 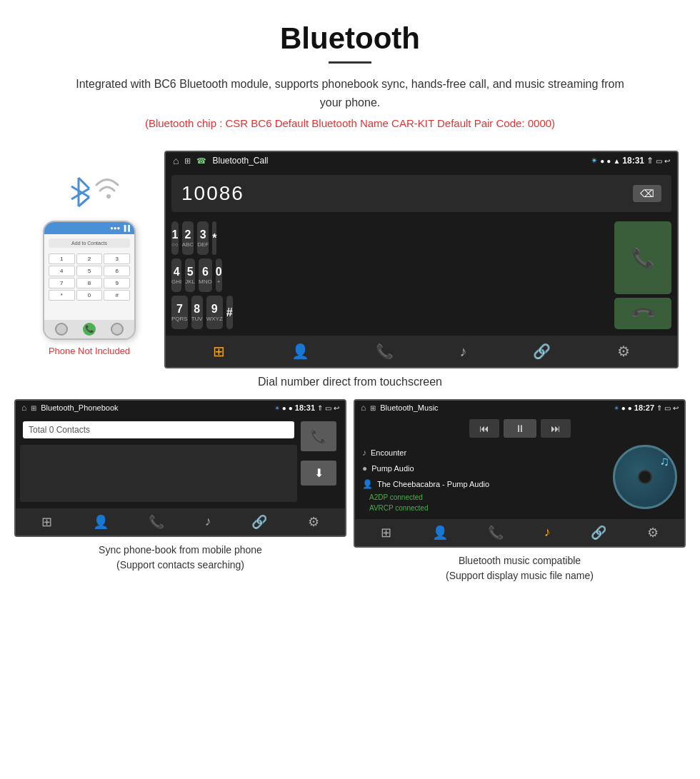 I want to click on window-icon: ▭, so click(x=659, y=161).